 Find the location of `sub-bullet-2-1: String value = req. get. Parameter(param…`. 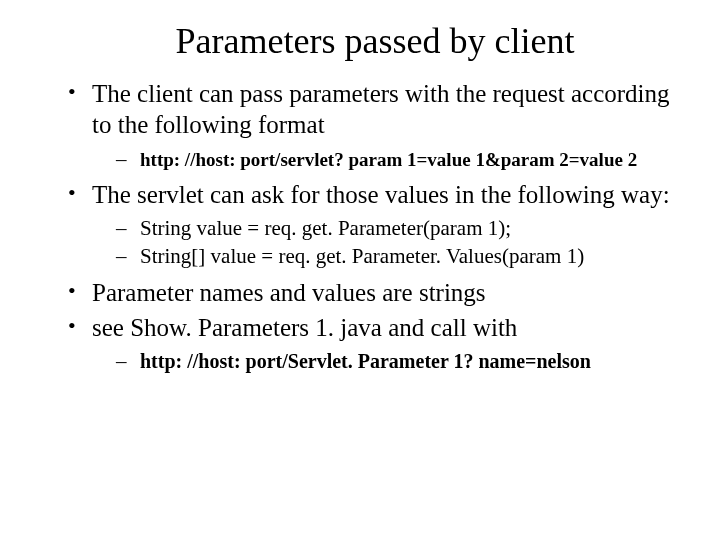

sub-bullet-2-1: String value = req. get. Parameter(param… is located at coordinates (398, 228).